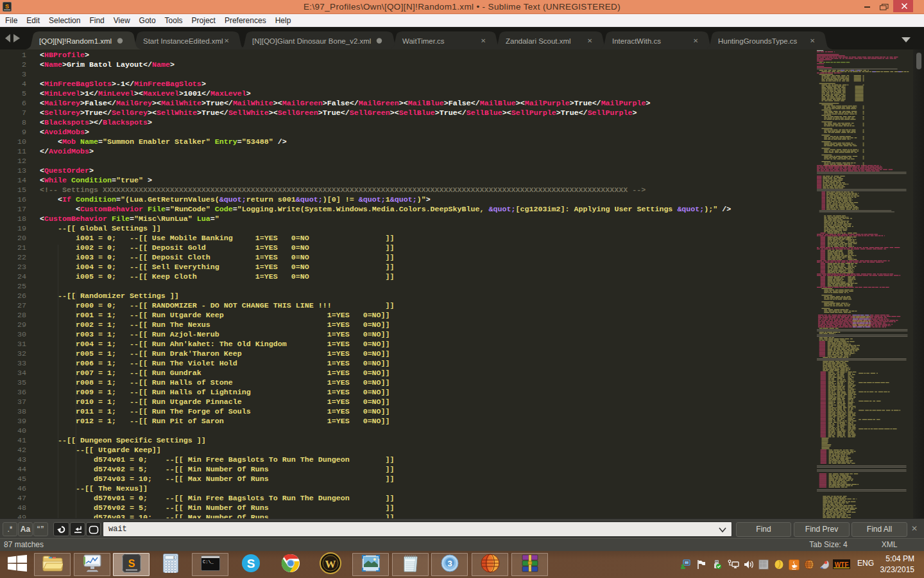 The image size is (924, 578). Describe the element at coordinates (209, 562) in the screenshot. I see `svg-text: C:\_` at that location.